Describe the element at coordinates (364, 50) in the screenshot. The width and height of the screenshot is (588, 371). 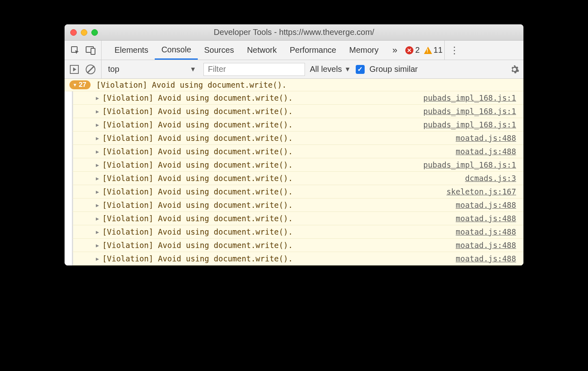
I see `tab-memory: Memory` at that location.